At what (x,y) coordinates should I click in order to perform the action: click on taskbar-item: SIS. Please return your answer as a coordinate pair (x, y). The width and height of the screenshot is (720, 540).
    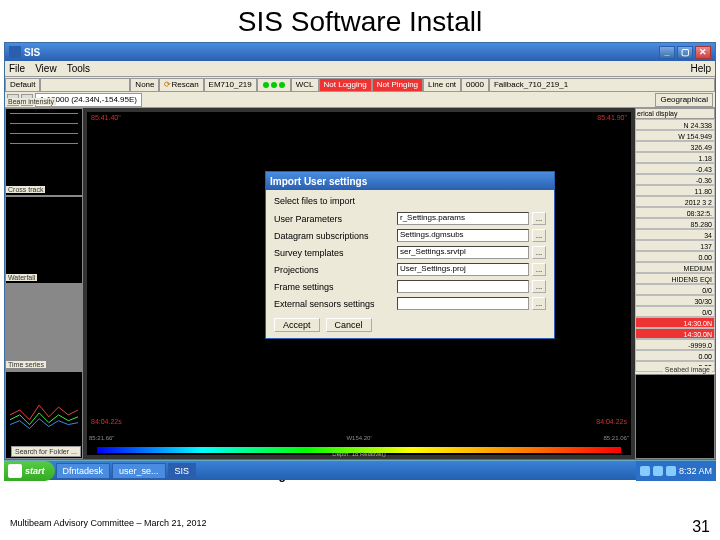
    Looking at the image, I should click on (182, 471).